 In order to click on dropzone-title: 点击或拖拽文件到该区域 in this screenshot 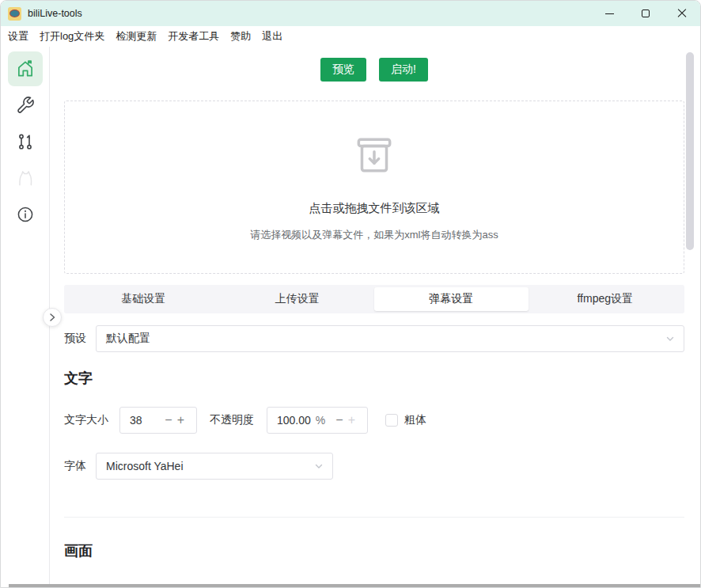, I will do `click(375, 209)`.